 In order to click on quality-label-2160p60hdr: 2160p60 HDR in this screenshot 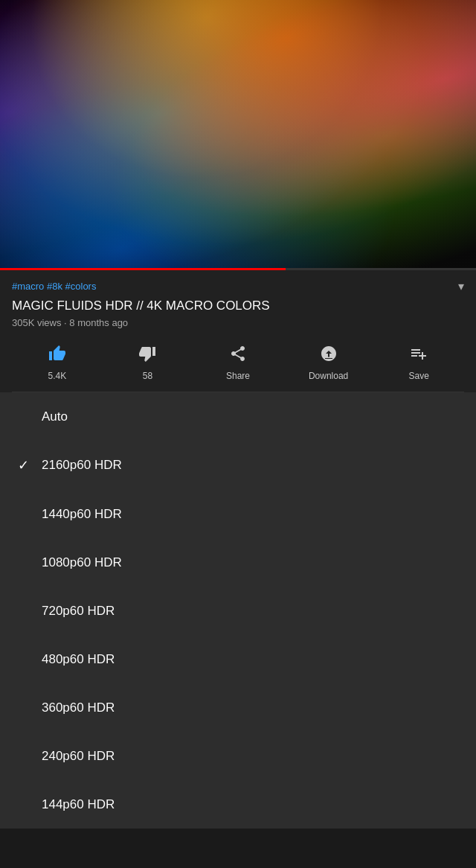, I will do `click(82, 465)`.